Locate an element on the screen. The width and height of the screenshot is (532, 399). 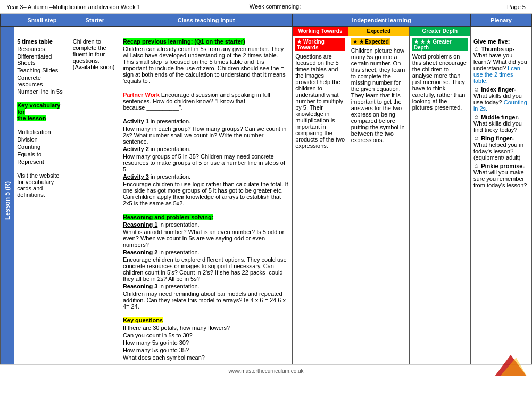
activity2-label: Activity 2 is located at coordinates (136, 149).